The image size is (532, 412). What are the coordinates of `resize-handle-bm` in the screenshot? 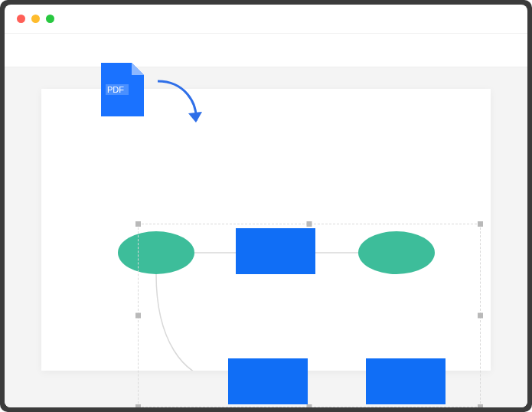 It's located at (309, 406).